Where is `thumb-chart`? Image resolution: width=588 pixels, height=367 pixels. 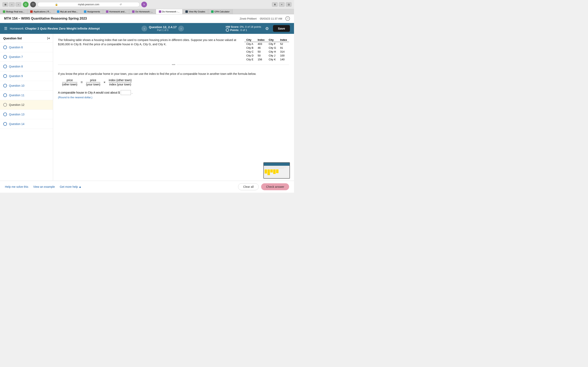
thumb-chart is located at coordinates (277, 172).